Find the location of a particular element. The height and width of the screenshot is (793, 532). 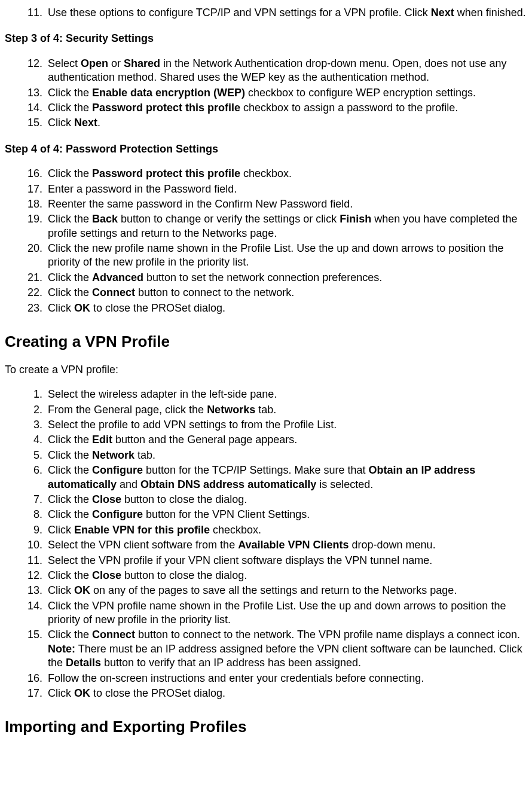

list-item: Click the VPN profile name shown in the … is located at coordinates (289, 614).